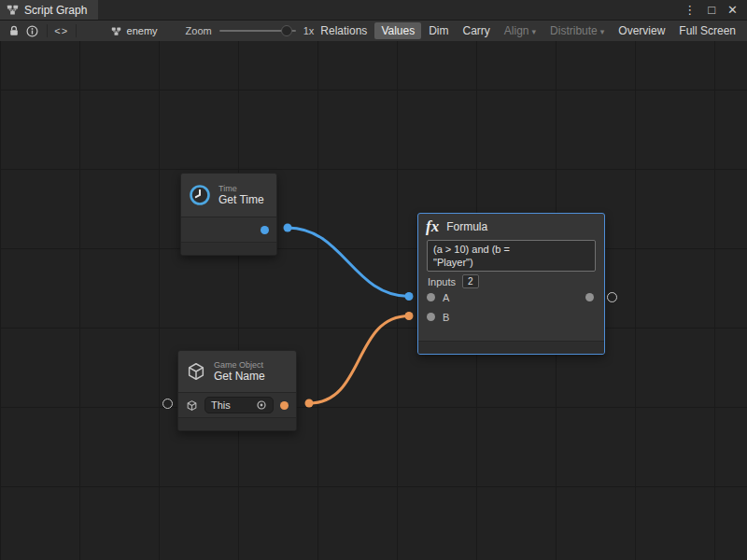 The image size is (747, 560). What do you see at coordinates (229, 195) in the screenshot?
I see `get-time-header: Time Get Time` at bounding box center [229, 195].